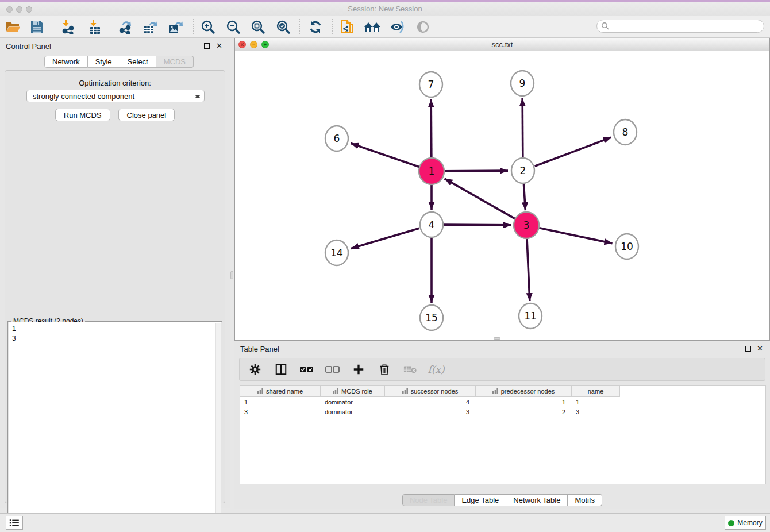  What do you see at coordinates (13, 27) in the screenshot?
I see `open-session-button` at bounding box center [13, 27].